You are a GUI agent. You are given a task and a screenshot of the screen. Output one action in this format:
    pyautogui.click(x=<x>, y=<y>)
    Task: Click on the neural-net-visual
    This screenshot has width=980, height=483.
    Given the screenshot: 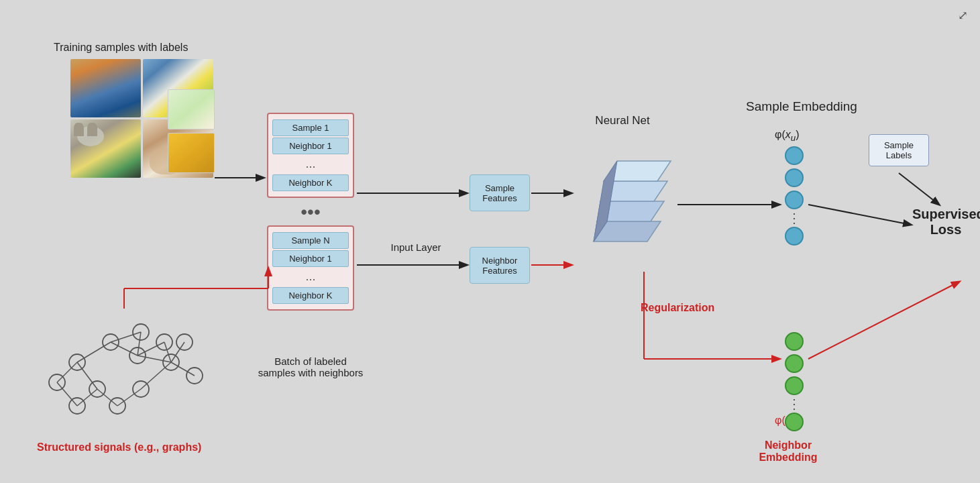 What is the action you would take?
    pyautogui.click(x=624, y=201)
    